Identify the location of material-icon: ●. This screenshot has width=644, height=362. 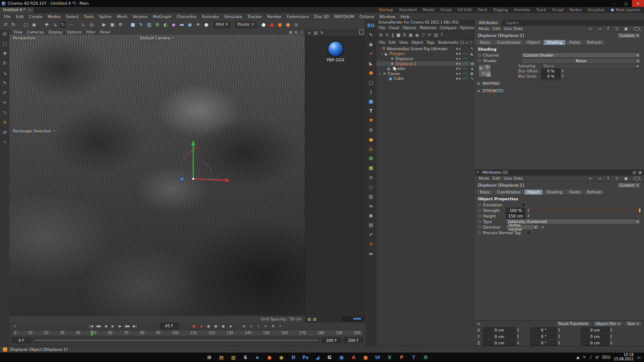
(206, 24).